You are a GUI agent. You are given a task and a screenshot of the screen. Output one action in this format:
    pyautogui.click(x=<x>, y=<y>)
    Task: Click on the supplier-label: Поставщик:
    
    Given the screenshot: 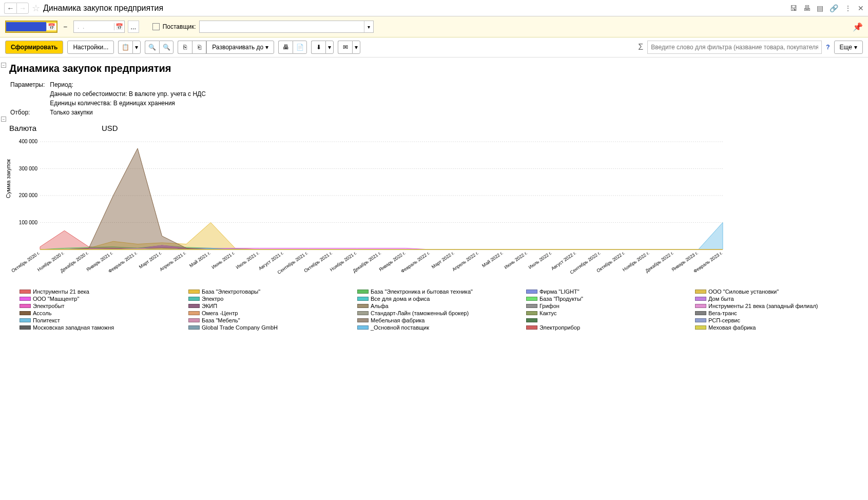 What is the action you would take?
    pyautogui.click(x=180, y=27)
    